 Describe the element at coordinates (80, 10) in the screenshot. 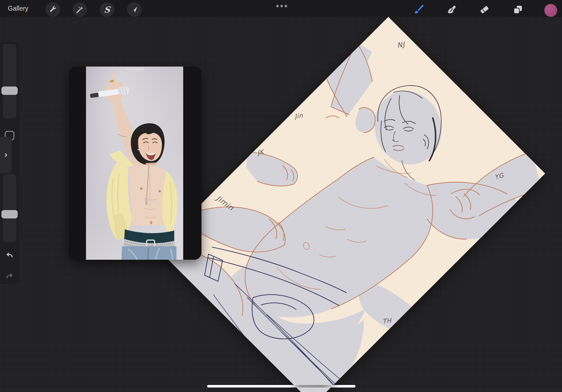

I see `adjustments-button` at that location.